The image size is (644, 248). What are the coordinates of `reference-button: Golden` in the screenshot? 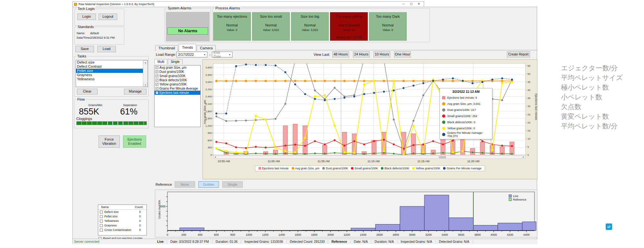 It's located at (209, 184).